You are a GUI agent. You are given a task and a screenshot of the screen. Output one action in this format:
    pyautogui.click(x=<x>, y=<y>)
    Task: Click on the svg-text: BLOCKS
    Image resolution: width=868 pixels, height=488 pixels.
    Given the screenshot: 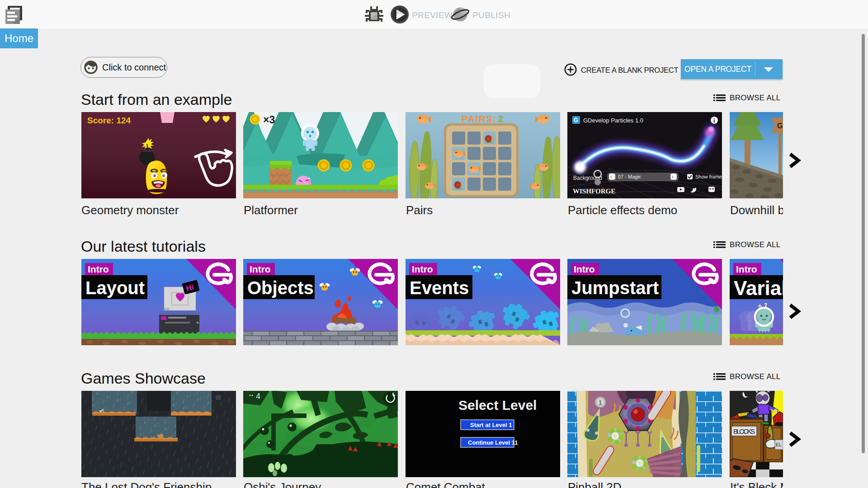 What is the action you would take?
    pyautogui.click(x=744, y=431)
    